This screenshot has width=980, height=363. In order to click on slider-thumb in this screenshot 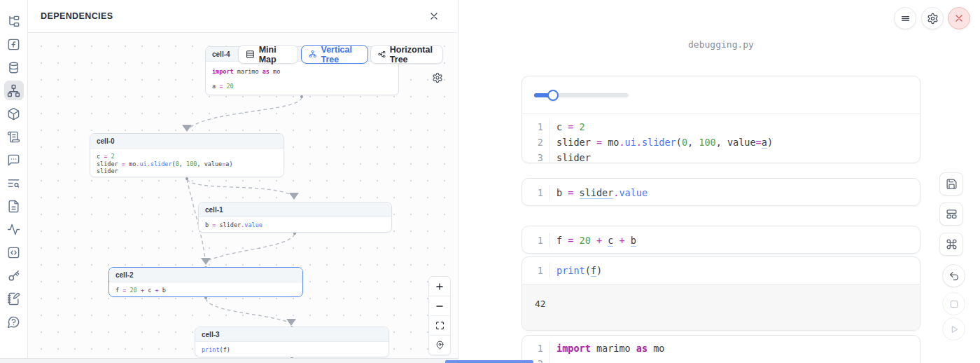, I will do `click(553, 95)`.